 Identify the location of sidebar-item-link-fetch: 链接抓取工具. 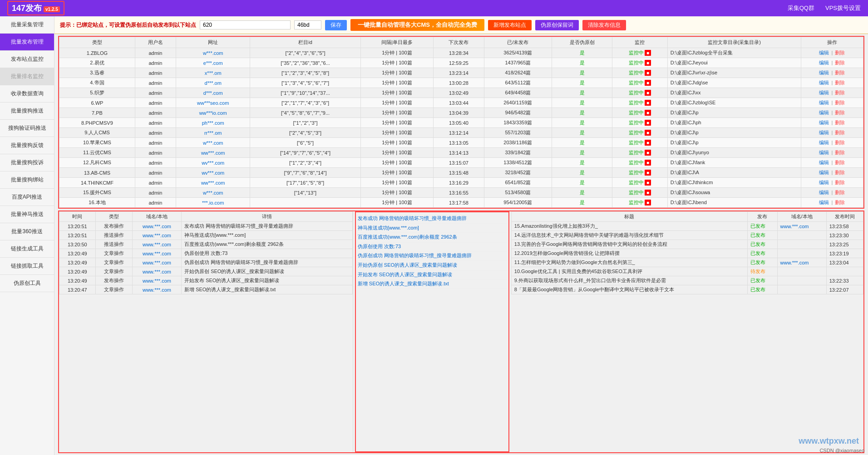
(27, 266).